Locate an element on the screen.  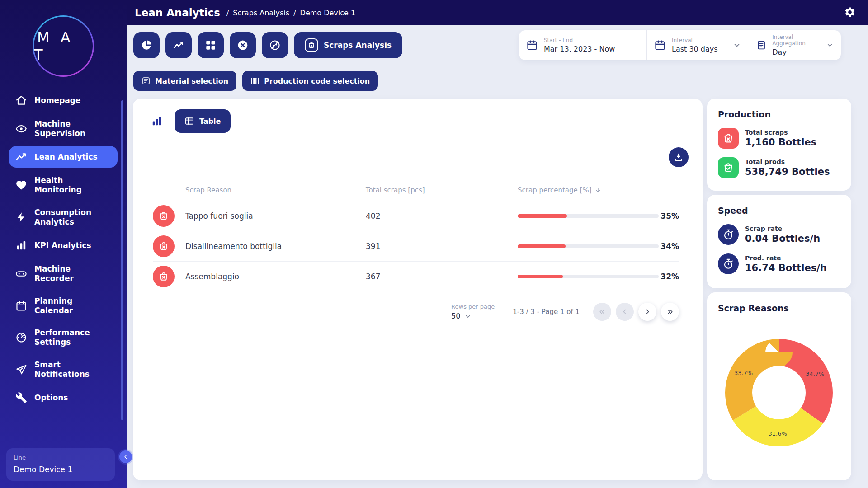
stopwatch-icon is located at coordinates (728, 264).